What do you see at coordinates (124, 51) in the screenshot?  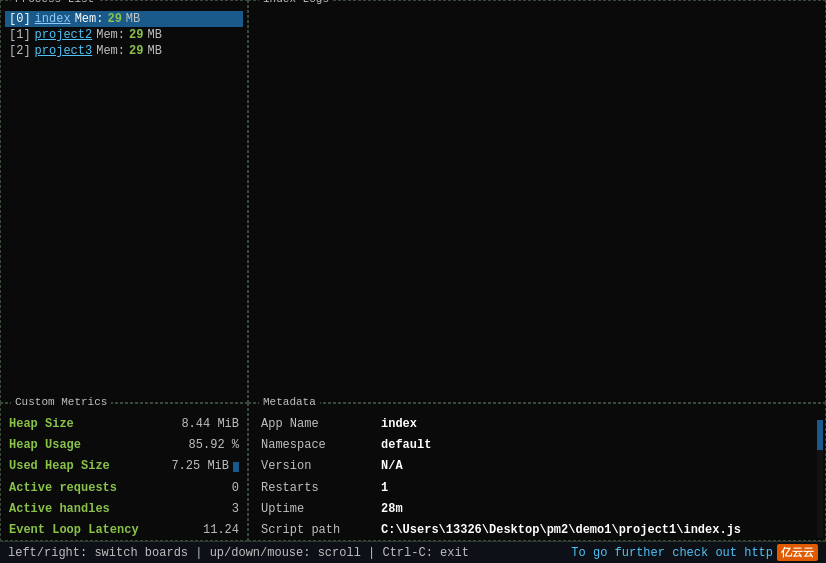 I see `process-item: [2] project3 Mem: 29 MB` at bounding box center [124, 51].